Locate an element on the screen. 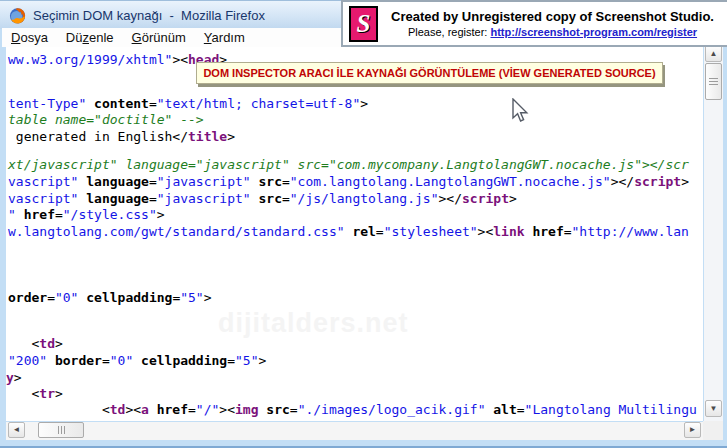 The image size is (727, 448). screenshot-studio-logo-icon: S is located at coordinates (364, 24).